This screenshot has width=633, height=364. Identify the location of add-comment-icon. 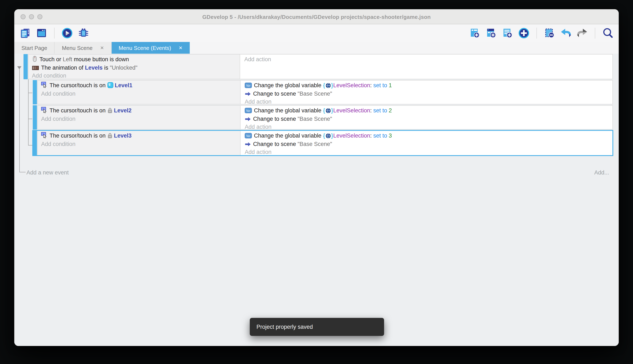
(507, 33).